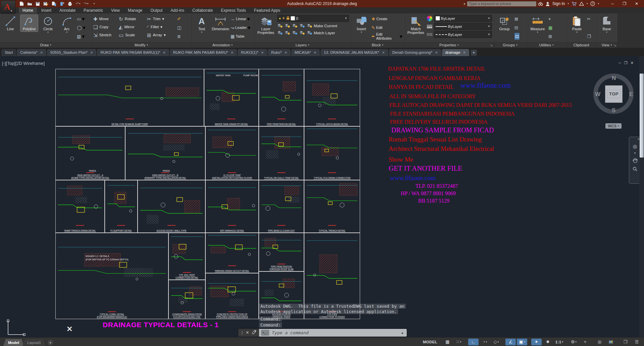 This screenshot has width=644, height=346. Describe the element at coordinates (449, 45) in the screenshot. I see `properties-panel-label: Properties▾⇘` at that location.